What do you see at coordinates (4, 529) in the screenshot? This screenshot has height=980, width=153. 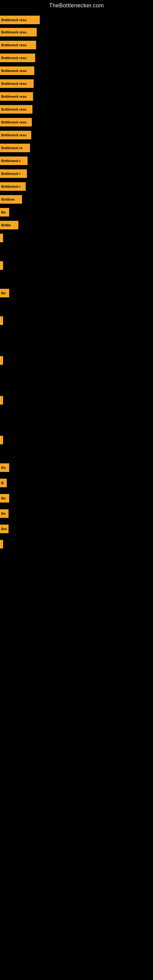 I see `bar-label: Bot` at bounding box center [4, 529].